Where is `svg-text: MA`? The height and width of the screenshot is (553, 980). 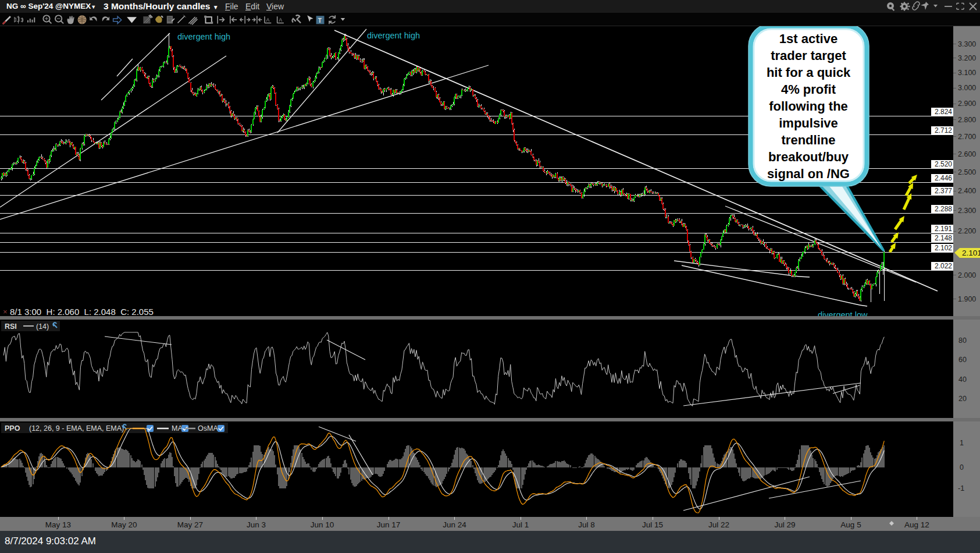 svg-text: MA is located at coordinates (177, 428).